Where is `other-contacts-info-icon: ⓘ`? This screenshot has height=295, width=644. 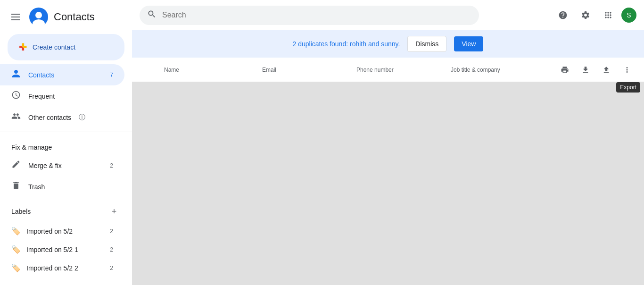 other-contacts-info-icon: ⓘ is located at coordinates (82, 118).